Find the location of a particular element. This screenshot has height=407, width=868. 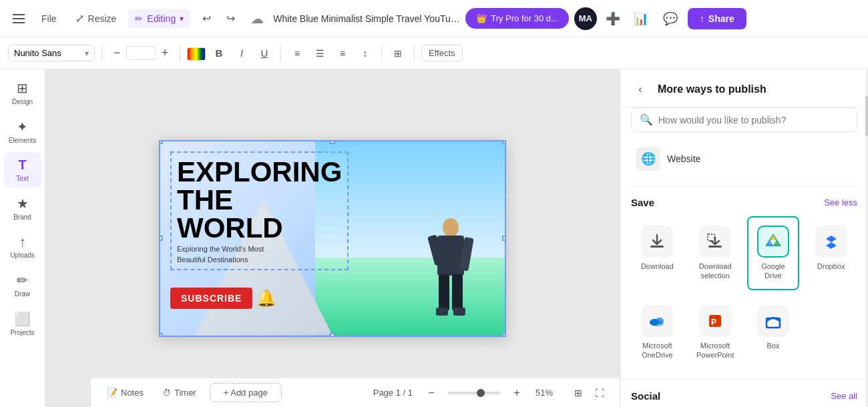

notes-label: Notes is located at coordinates (132, 392).